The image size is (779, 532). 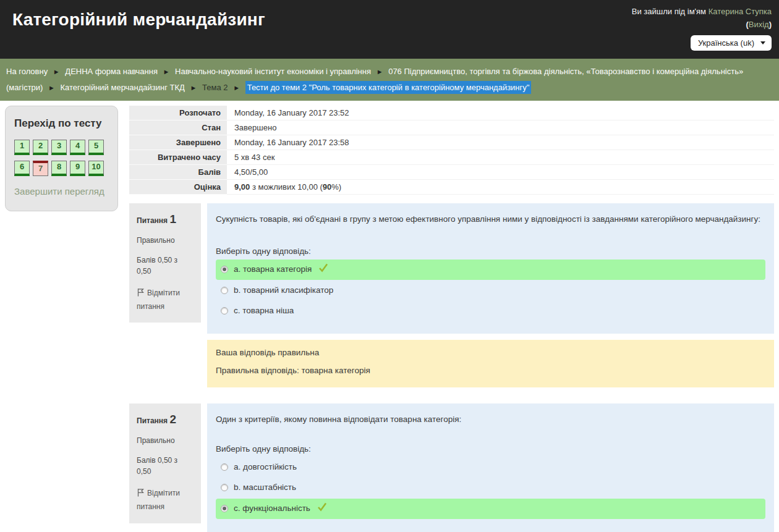 What do you see at coordinates (273, 72) in the screenshot?
I see `breadcrumb-institute: Навчально-науковий інститут економіки і …` at bounding box center [273, 72].